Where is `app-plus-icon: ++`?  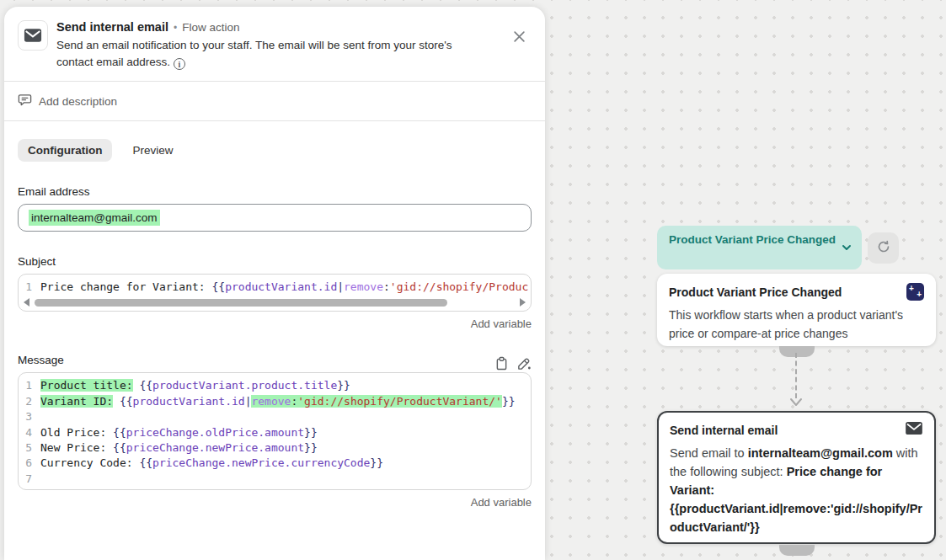 app-plus-icon: ++ is located at coordinates (915, 291).